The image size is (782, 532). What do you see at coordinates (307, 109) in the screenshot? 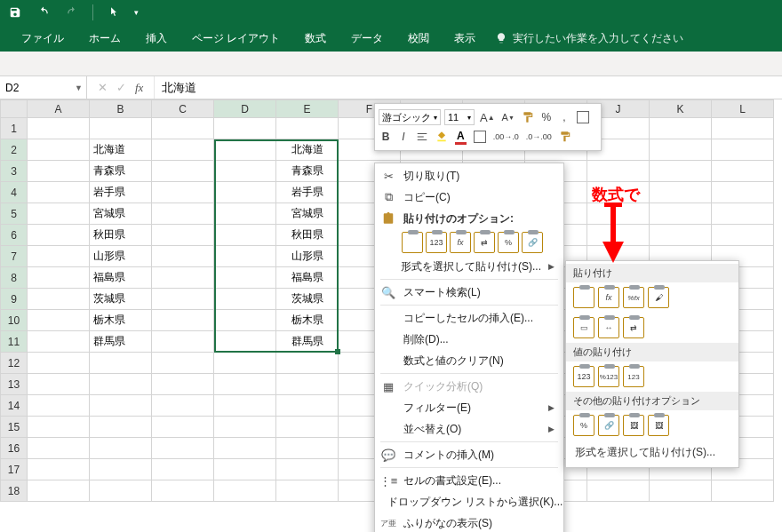
I see `col-header: E` at bounding box center [307, 109].